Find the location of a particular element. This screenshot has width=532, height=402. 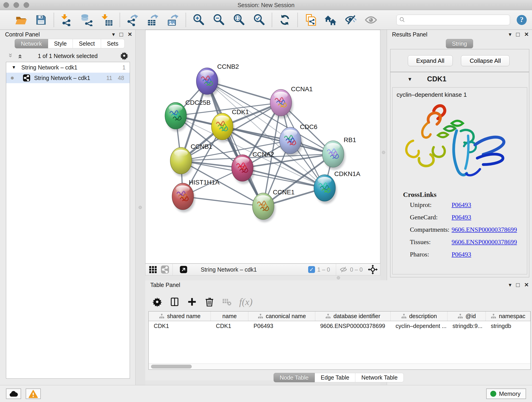

bottom-splitter is located at coordinates (263, 278).